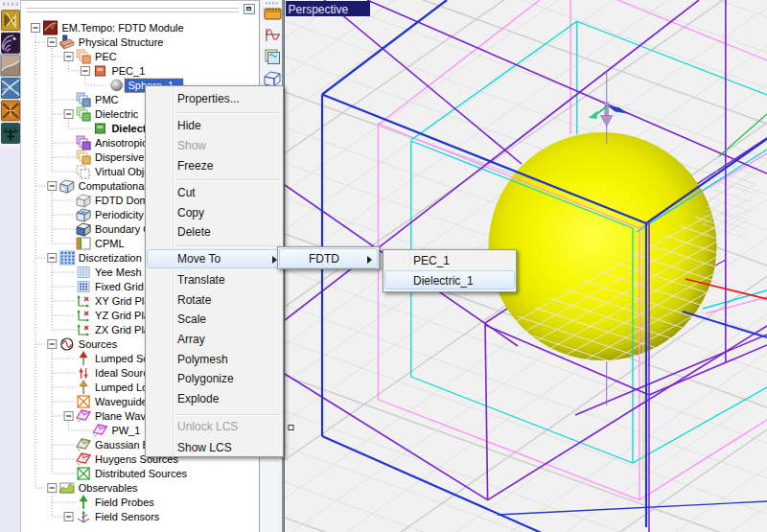  I want to click on svg-text: Periodicity, so click(119, 215).